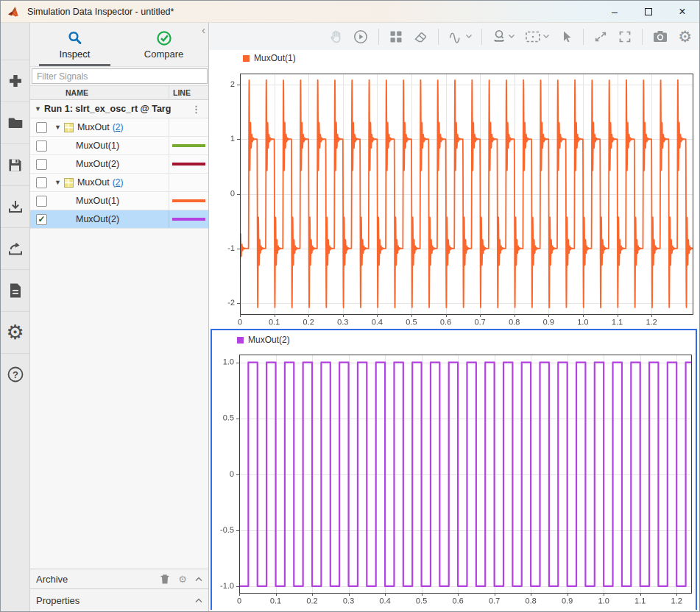 This screenshot has width=700, height=612. I want to click on run-options-icon: ⋮, so click(196, 109).